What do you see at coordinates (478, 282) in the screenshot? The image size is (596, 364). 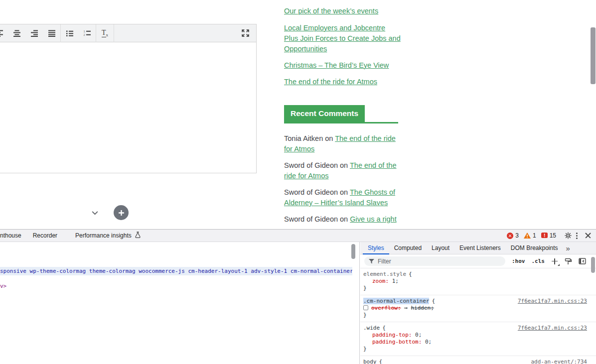 I see `css-rule-element-style: element.style{ zoom: 1; }` at bounding box center [478, 282].